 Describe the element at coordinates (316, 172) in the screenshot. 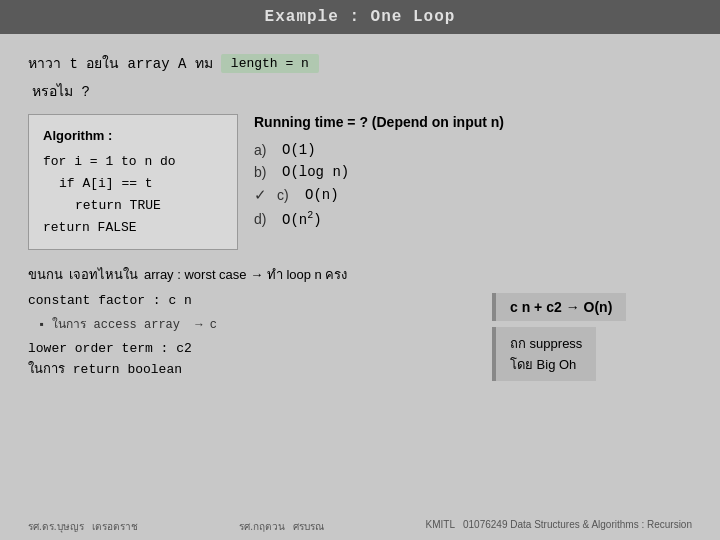

I see `option-b-val: O(log n)` at that location.